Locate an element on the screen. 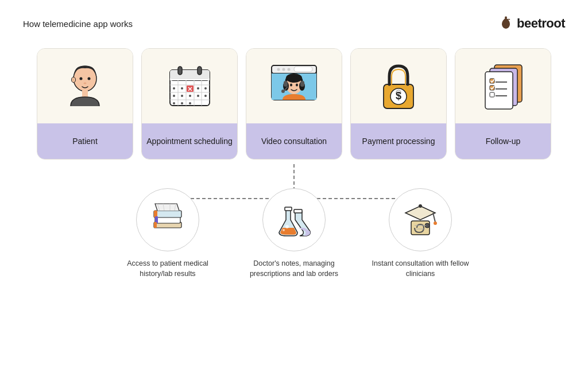 Image resolution: width=588 pixels, height=373 pixels. video-icon is located at coordinates (294, 86).